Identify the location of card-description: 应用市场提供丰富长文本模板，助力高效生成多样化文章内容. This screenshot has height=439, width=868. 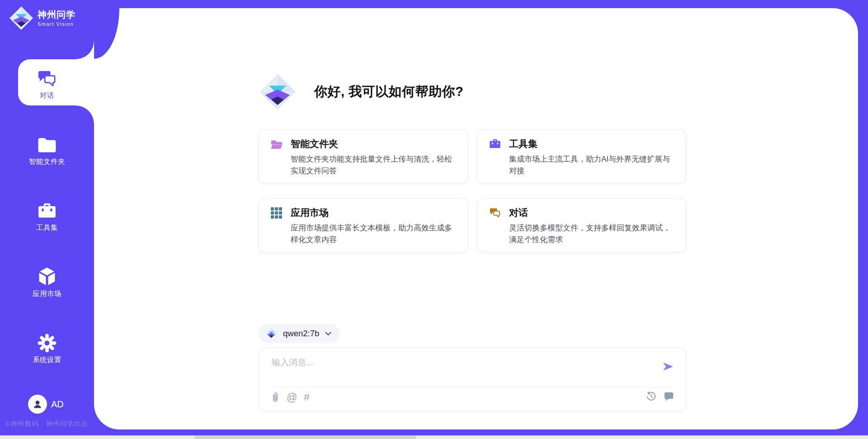
(374, 234).